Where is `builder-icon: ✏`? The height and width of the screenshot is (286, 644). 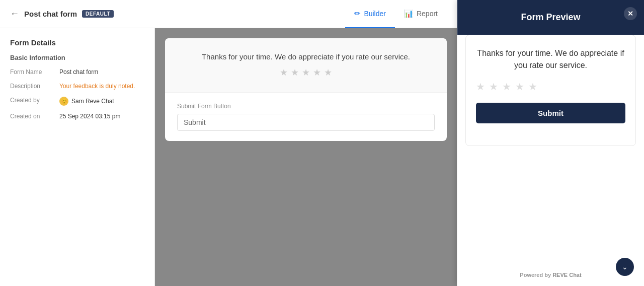 builder-icon: ✏ is located at coordinates (357, 14).